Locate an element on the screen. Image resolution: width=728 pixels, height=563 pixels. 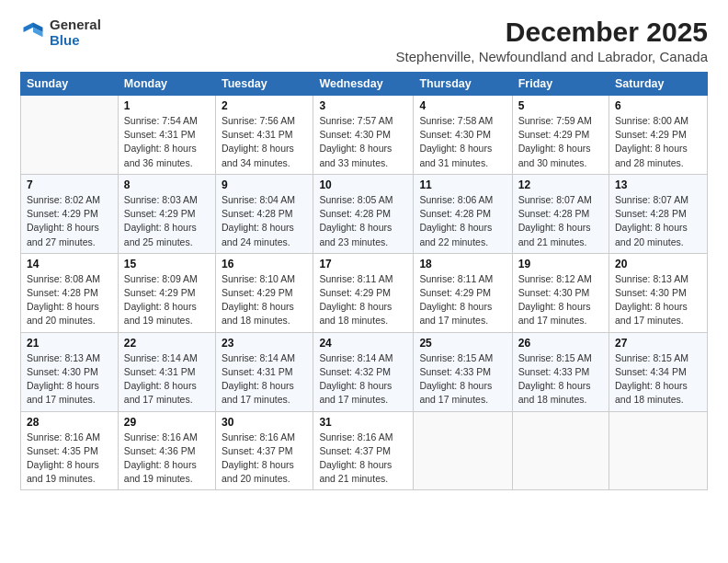
weekday-header-friday: Friday is located at coordinates (561, 85).